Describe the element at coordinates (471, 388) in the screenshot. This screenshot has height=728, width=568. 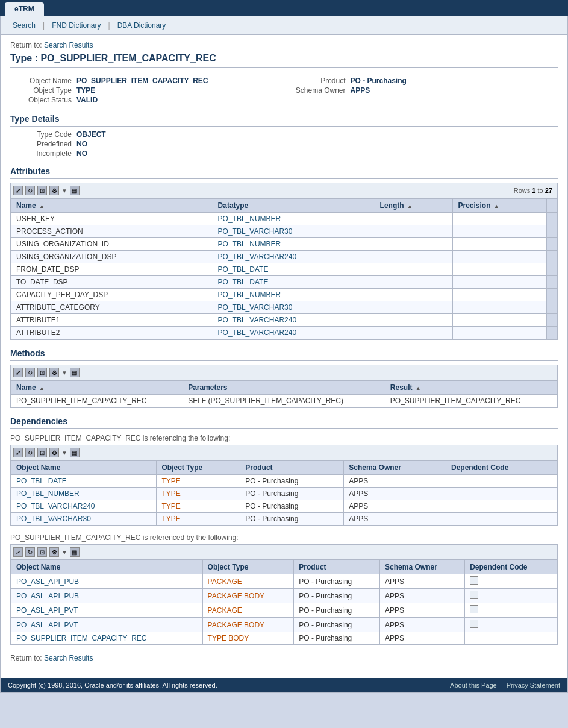
I see `meth-col-result: Result ▲` at that location.